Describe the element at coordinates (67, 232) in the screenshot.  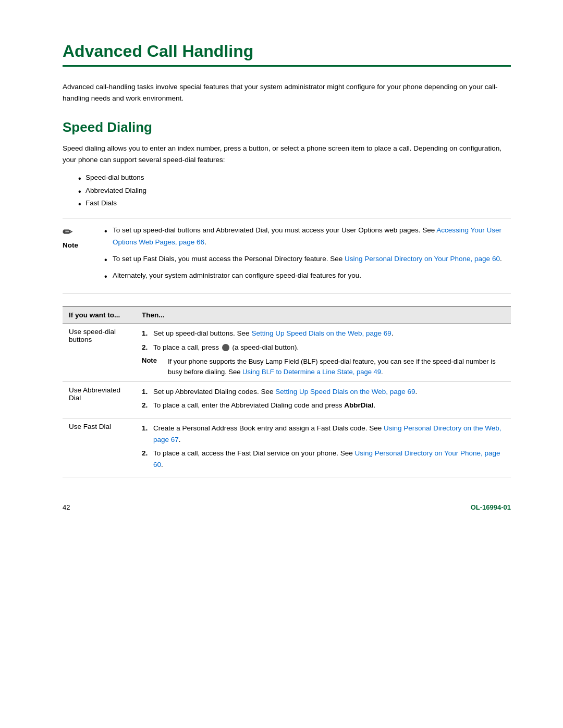
I see `pencil-icon: ✏` at that location.